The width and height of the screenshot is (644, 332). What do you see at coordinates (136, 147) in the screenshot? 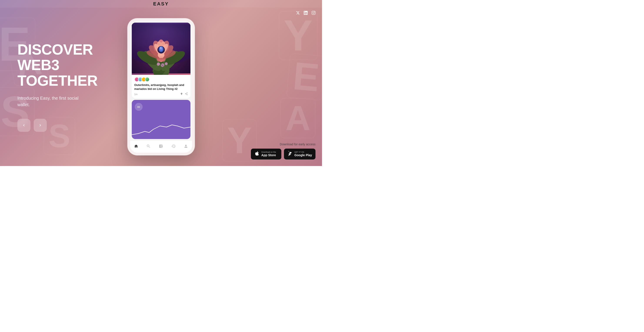
I see `home-nav-icon` at bounding box center [136, 147].